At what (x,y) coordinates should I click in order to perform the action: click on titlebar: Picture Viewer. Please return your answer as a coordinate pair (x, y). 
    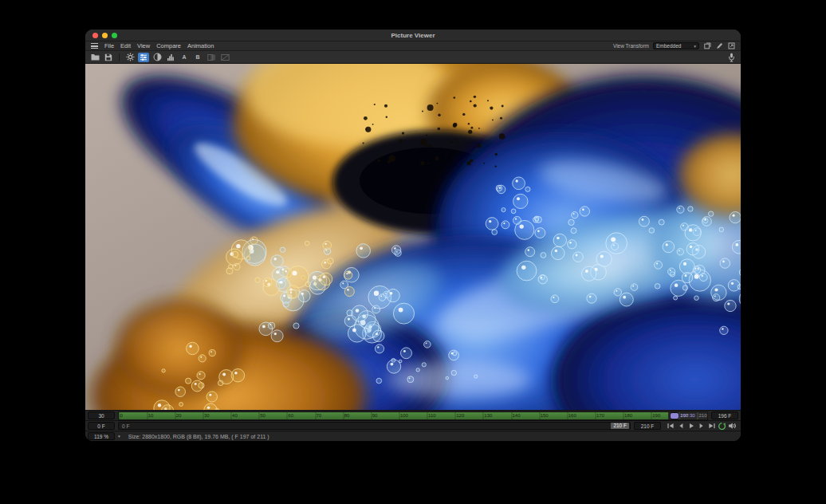
    Looking at the image, I should click on (413, 35).